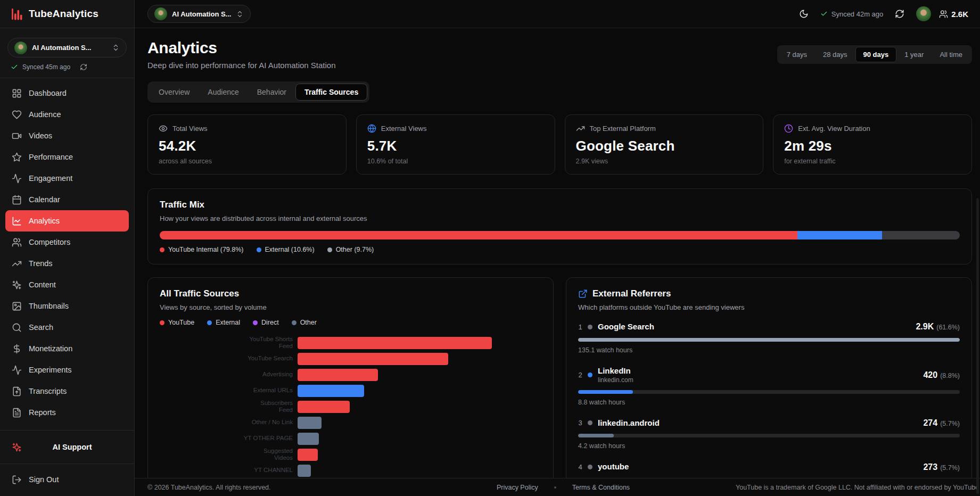  What do you see at coordinates (44, 221) in the screenshot?
I see `sidebar-item-label: Analytics` at bounding box center [44, 221].